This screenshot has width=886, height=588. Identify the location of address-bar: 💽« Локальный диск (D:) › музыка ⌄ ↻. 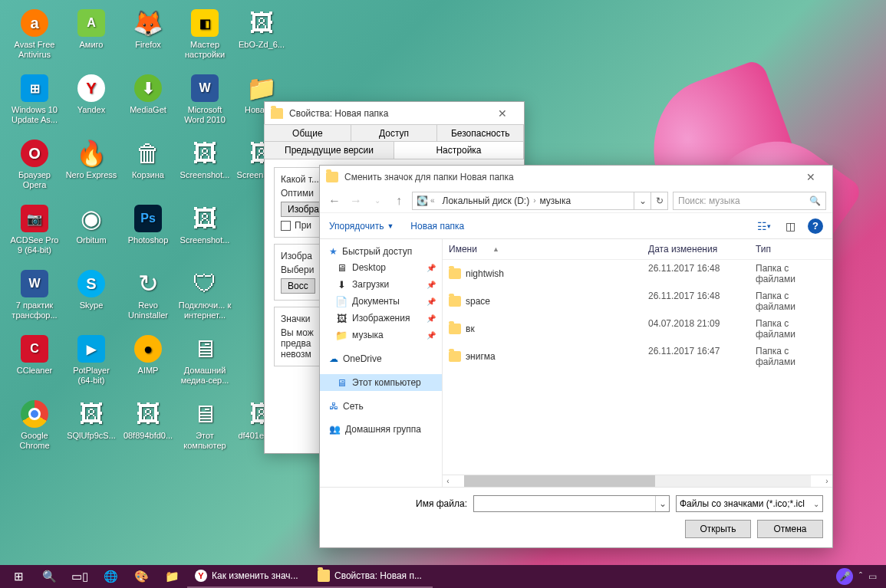
(540, 201).